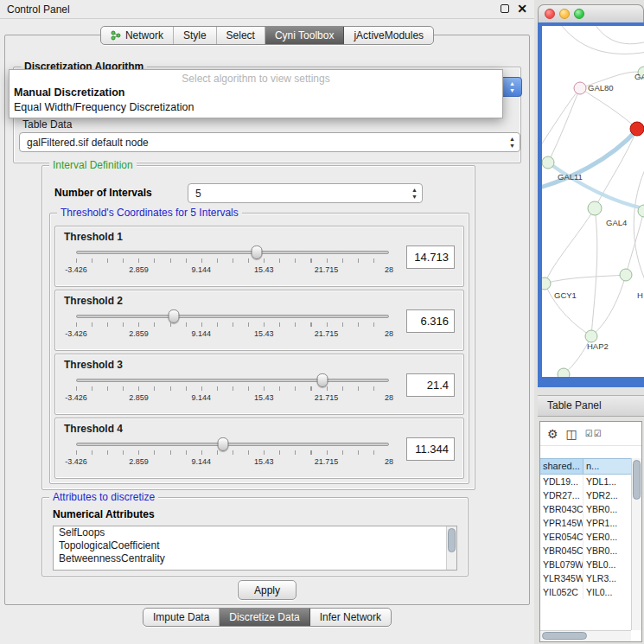 This screenshot has width=644, height=644. Describe the element at coordinates (591, 564) in the screenshot. I see `table-row: YBL079WYBL0...` at that location.